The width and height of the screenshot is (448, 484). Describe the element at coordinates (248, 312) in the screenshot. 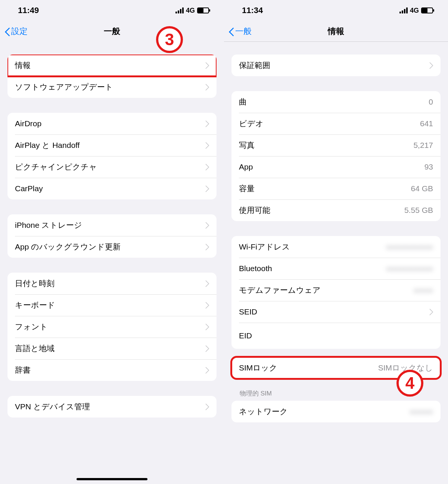

I see `row-label: SEID` at that location.